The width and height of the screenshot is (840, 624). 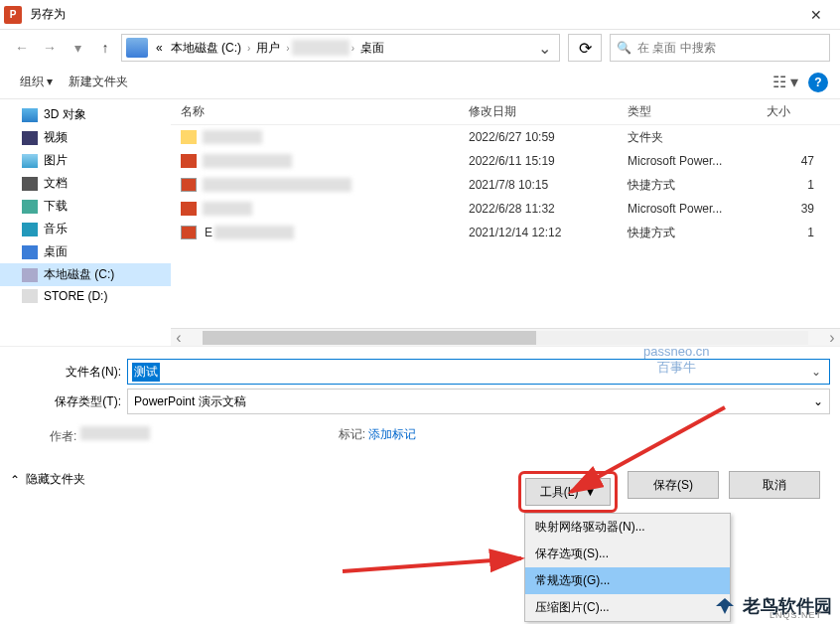 I want to click on window-title: 另存为, so click(x=48, y=14).